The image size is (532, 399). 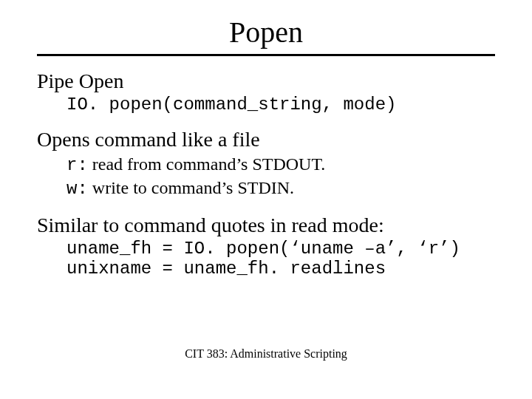 I want to click on mode-key-w: w:, so click(x=77, y=189).